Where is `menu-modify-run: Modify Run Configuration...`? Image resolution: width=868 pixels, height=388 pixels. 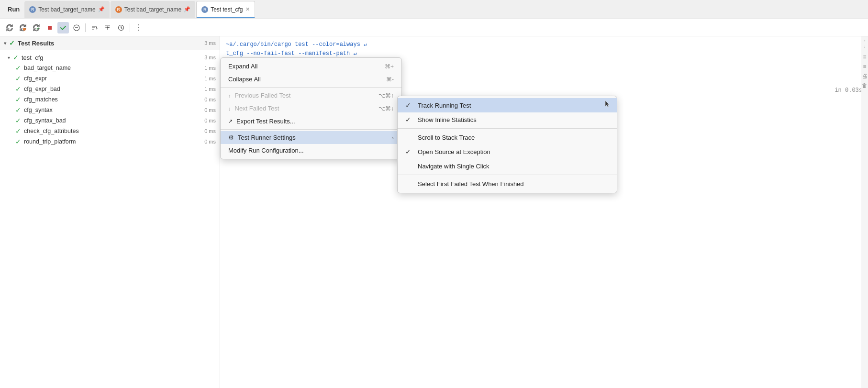 menu-modify-run: Modify Run Configuration... is located at coordinates (311, 150).